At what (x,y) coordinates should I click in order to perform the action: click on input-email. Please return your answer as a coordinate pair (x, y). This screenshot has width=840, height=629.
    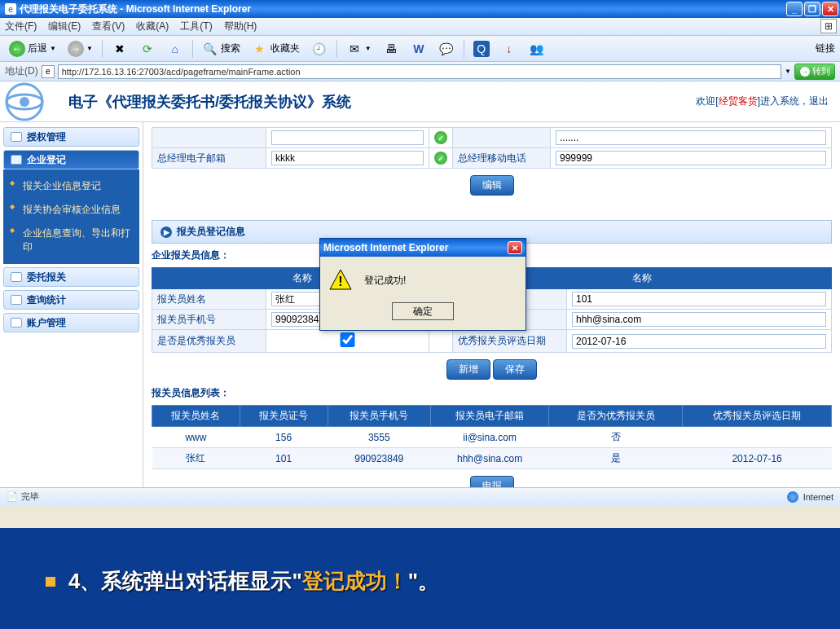
    Looking at the image, I should click on (699, 319).